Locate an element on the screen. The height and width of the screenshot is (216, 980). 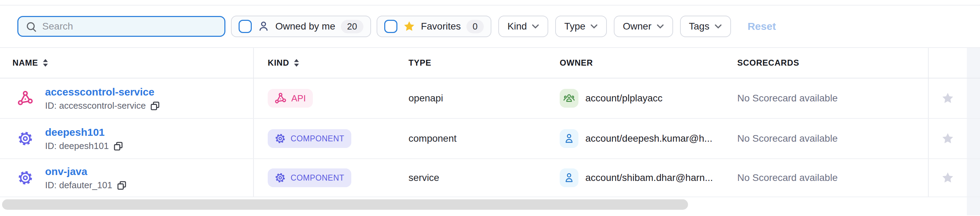
search-icon is located at coordinates (31, 27).